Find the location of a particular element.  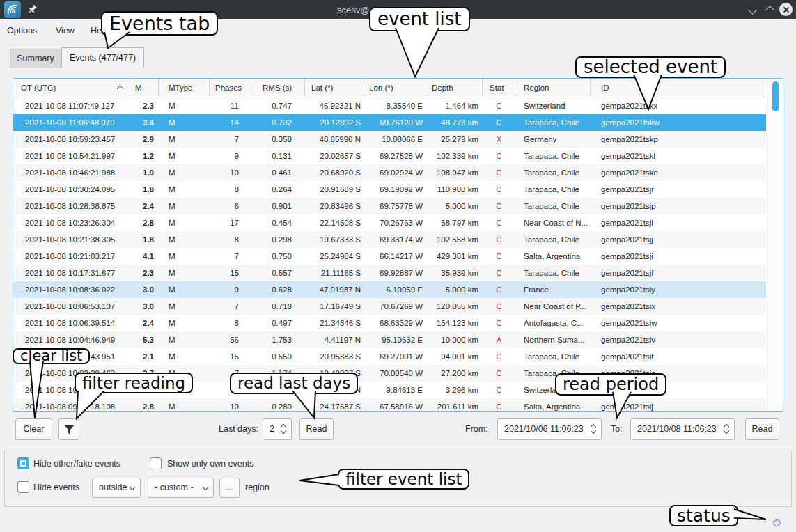

column-header-ot: OT (UTC) is located at coordinates (72, 88).